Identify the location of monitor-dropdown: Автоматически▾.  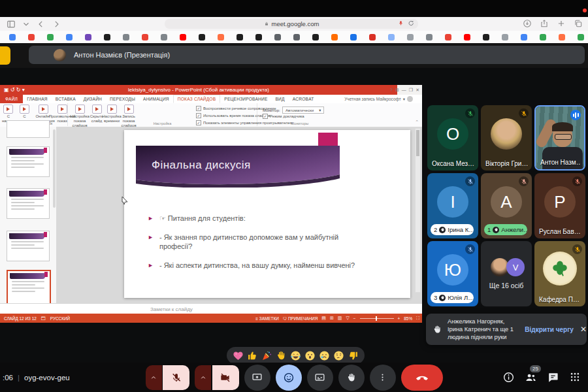
(303, 110).